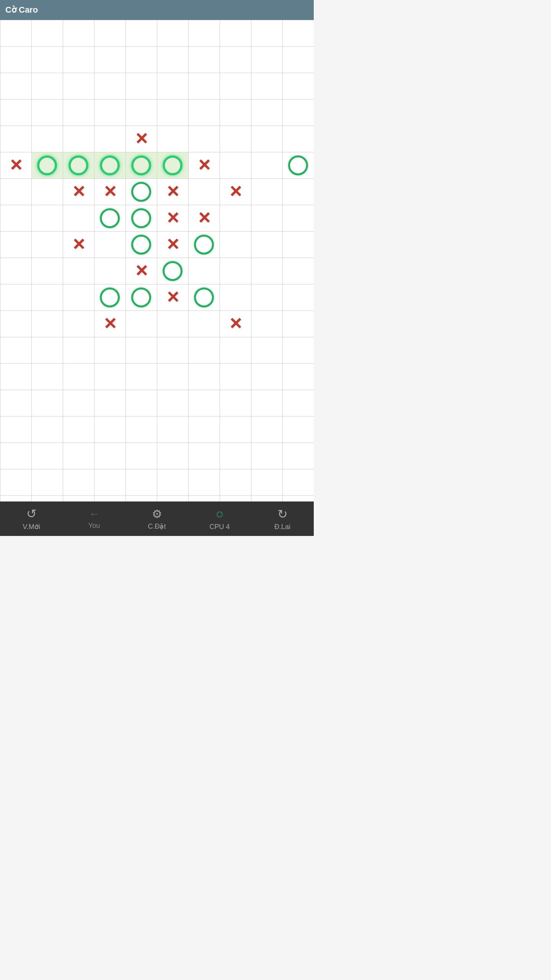  I want to click on piece-x-9: ✕, so click(78, 191).